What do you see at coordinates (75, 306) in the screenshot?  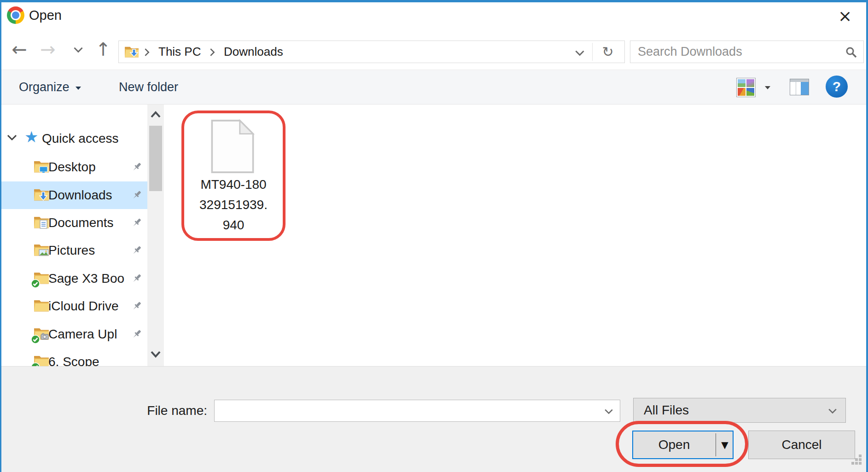 I see `sidebar-item-icloud-drive: iCloud Drive` at bounding box center [75, 306].